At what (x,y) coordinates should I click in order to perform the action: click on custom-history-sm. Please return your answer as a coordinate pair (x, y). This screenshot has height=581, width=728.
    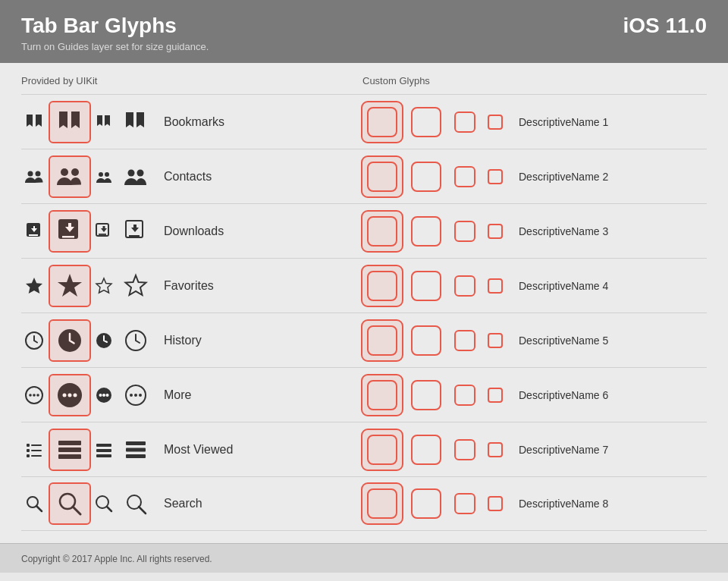
    Looking at the image, I should click on (495, 341).